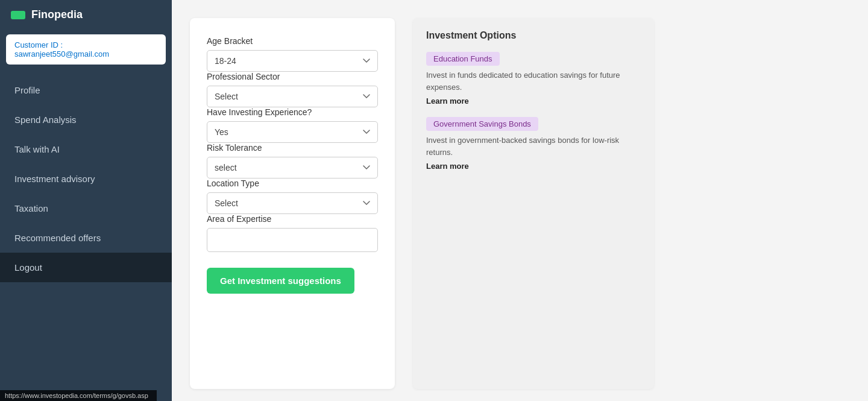 The width and height of the screenshot is (868, 401). What do you see at coordinates (292, 61) in the screenshot?
I see `select-age-bracket: 18-2425-3435-4445-5455-6465+` at bounding box center [292, 61].